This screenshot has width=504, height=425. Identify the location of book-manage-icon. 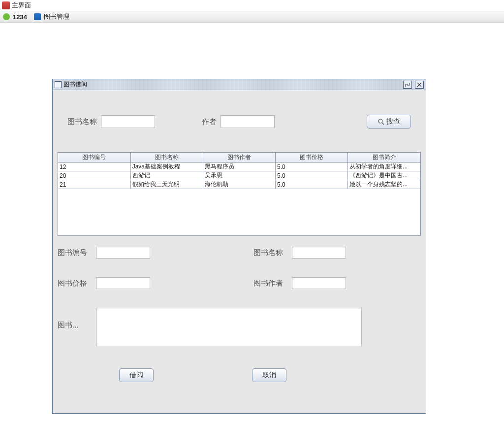
(37, 17).